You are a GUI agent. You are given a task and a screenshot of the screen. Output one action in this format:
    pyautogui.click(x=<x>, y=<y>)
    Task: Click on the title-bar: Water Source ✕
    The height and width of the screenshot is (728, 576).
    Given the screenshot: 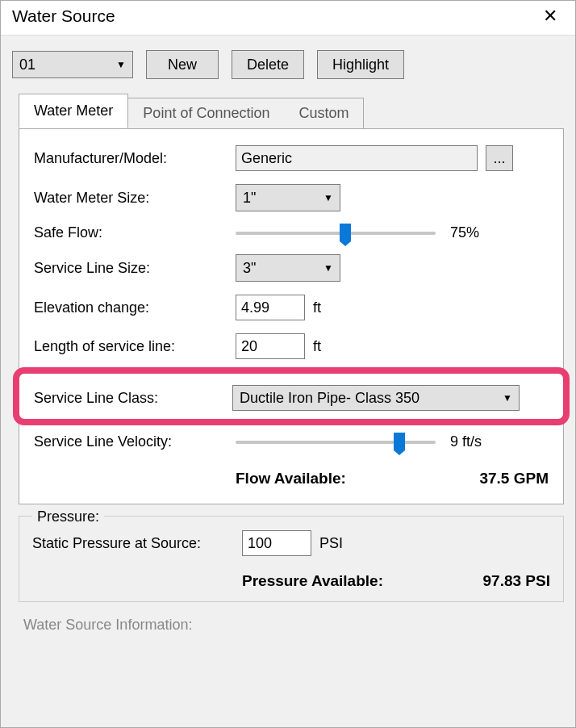 What is the action you would take?
    pyautogui.click(x=288, y=18)
    